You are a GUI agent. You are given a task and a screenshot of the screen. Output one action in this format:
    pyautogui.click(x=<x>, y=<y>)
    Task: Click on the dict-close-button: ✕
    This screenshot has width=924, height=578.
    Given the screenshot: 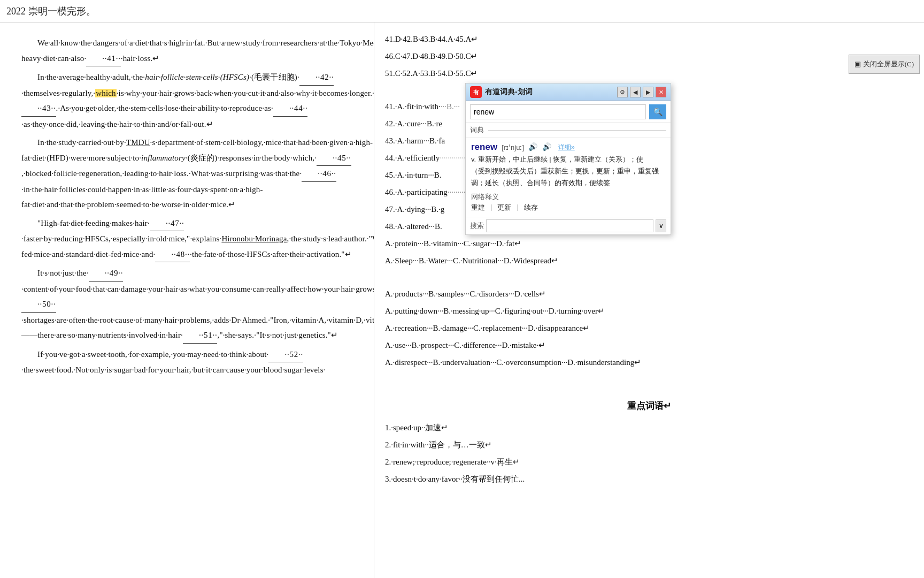 What is the action you would take?
    pyautogui.click(x=661, y=92)
    